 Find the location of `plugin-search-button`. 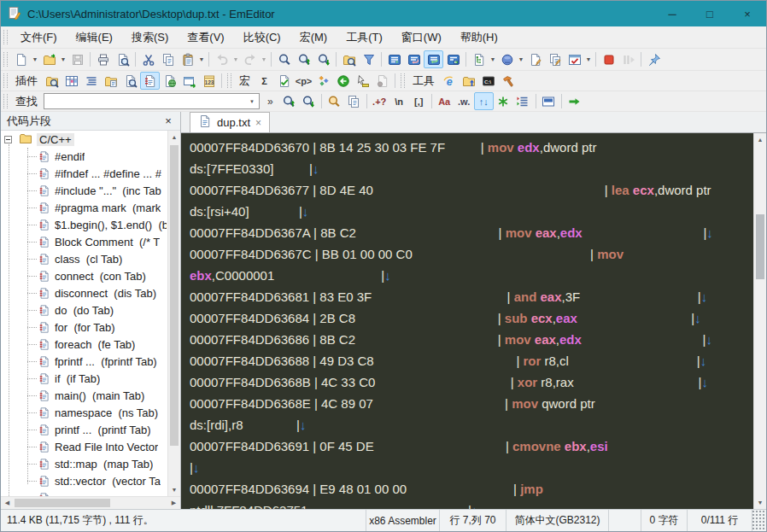

plugin-search-button is located at coordinates (130, 80).